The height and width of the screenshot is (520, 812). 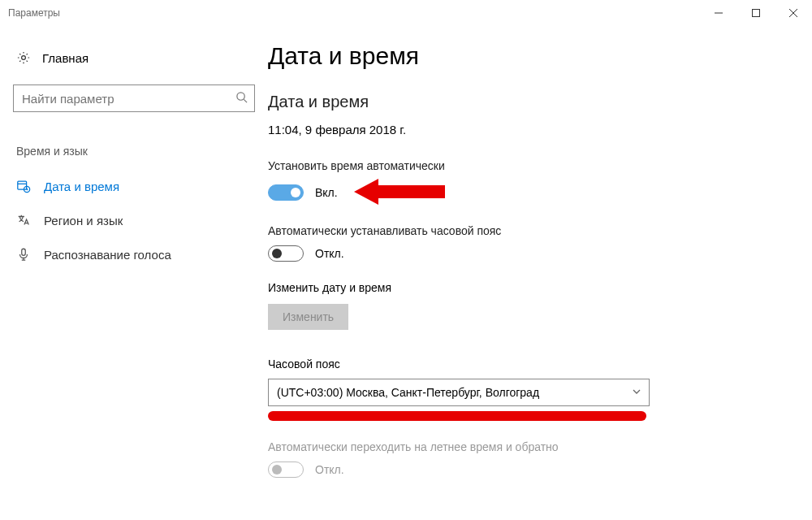 I want to click on home-label: Главная, so click(x=65, y=58).